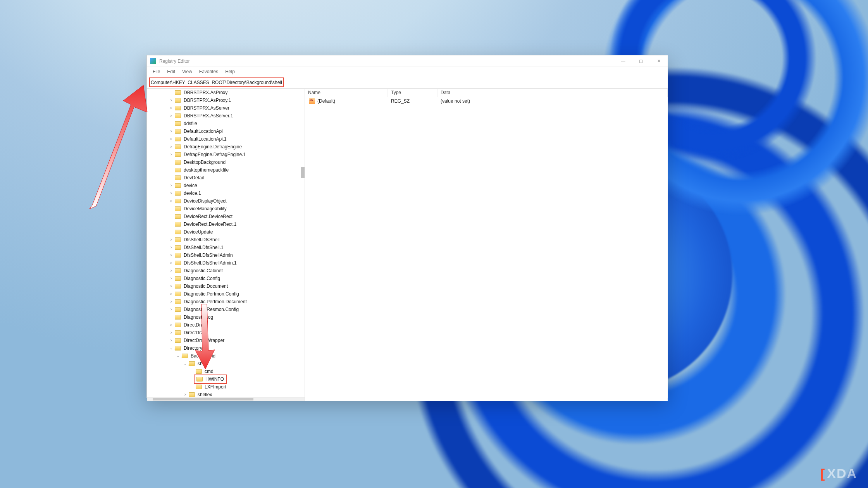 This screenshot has height=488, width=868. What do you see at coordinates (228, 116) in the screenshot?
I see `tree-node-dbrstprx-asserver-1: >DBRSTPRX.AsServer.1` at bounding box center [228, 116].